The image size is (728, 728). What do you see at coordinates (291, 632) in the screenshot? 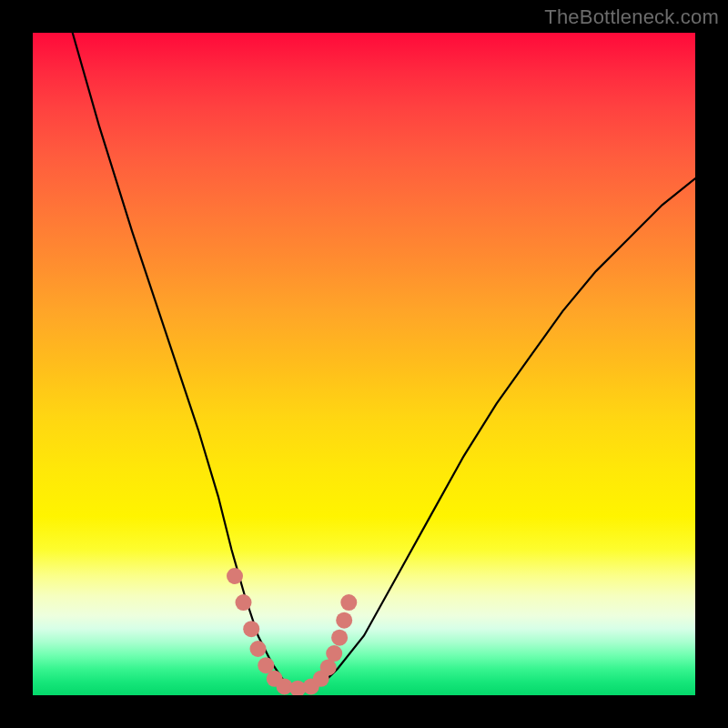
I see `valley-dots-group` at bounding box center [291, 632].